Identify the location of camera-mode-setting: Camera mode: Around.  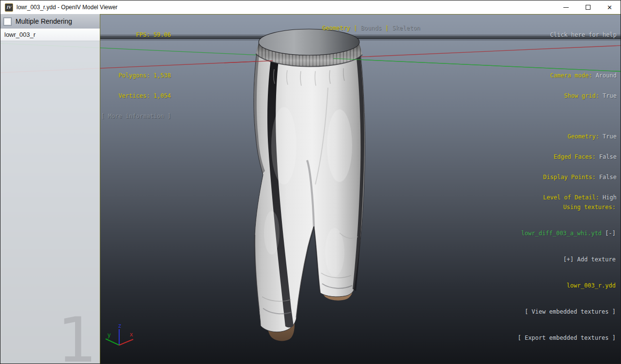
(580, 76).